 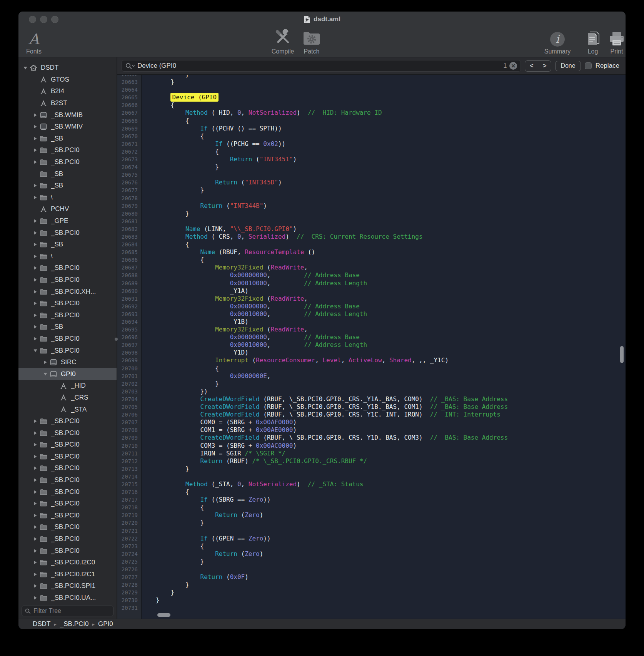 I want to click on tree-row-crs: _CRS, so click(x=68, y=398).